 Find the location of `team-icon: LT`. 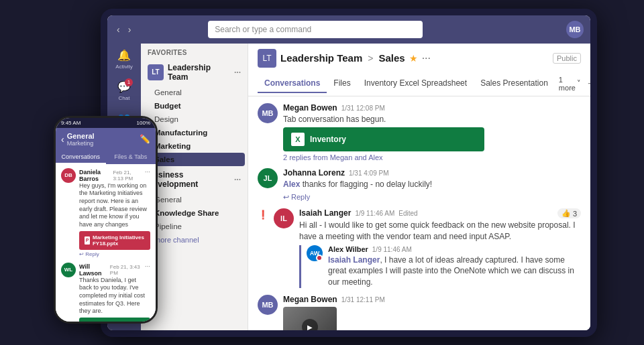

team-icon: LT is located at coordinates (156, 72).